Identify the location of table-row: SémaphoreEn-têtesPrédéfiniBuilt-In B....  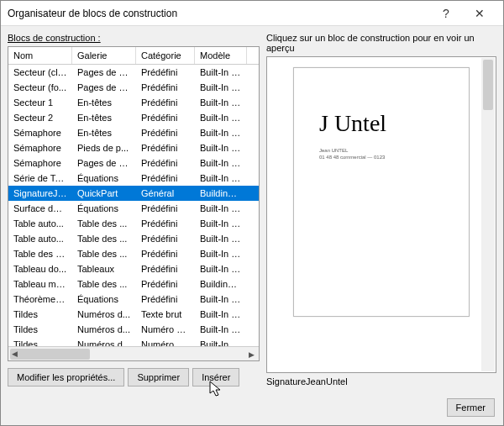
(134, 133).